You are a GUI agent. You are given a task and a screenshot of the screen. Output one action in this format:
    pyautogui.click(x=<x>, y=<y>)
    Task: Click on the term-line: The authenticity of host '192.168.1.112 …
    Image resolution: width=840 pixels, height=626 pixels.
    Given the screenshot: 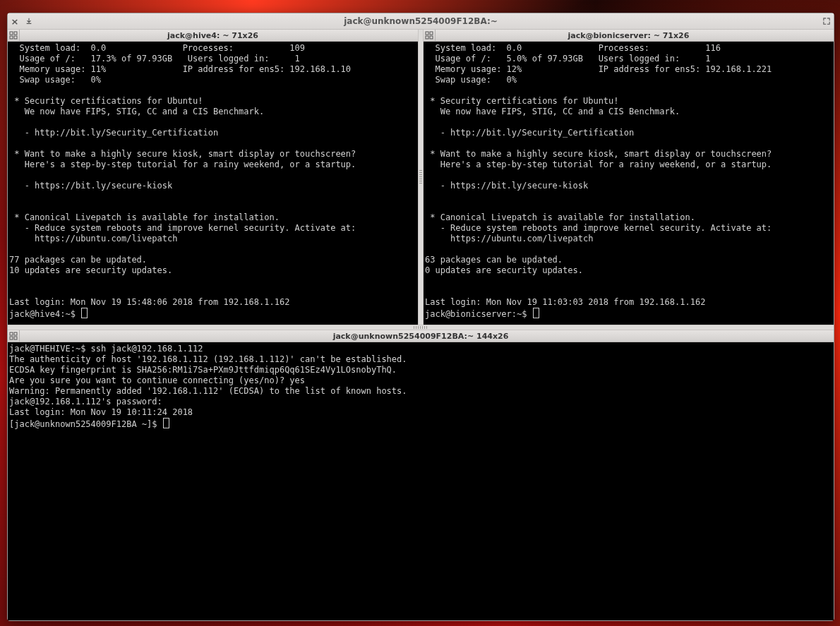 What is the action you would take?
    pyautogui.click(x=208, y=359)
    